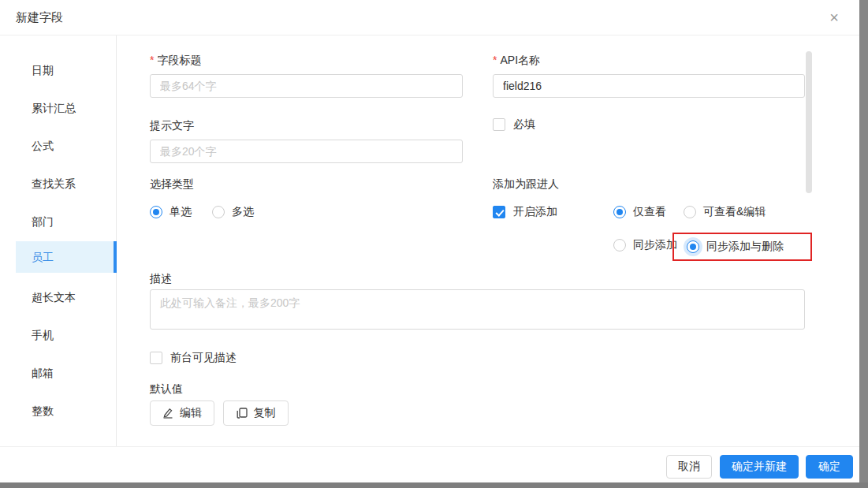 Image resolution: width=868 pixels, height=488 pixels. Describe the element at coordinates (743, 247) in the screenshot. I see `highlight-annotation-box: 同步添加与删除` at that location.